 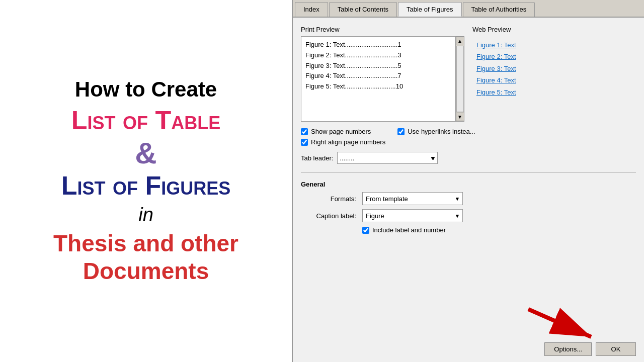 I want to click on preview-entry-2: Figure 2: Text..........................…, so click(x=382, y=55).